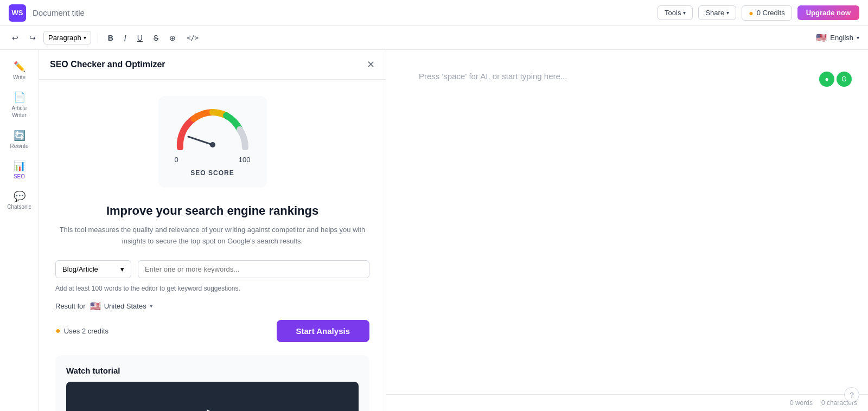 The height and width of the screenshot is (411, 868). What do you see at coordinates (213, 159) in the screenshot?
I see `gauge-labels: 0 100` at bounding box center [213, 159].